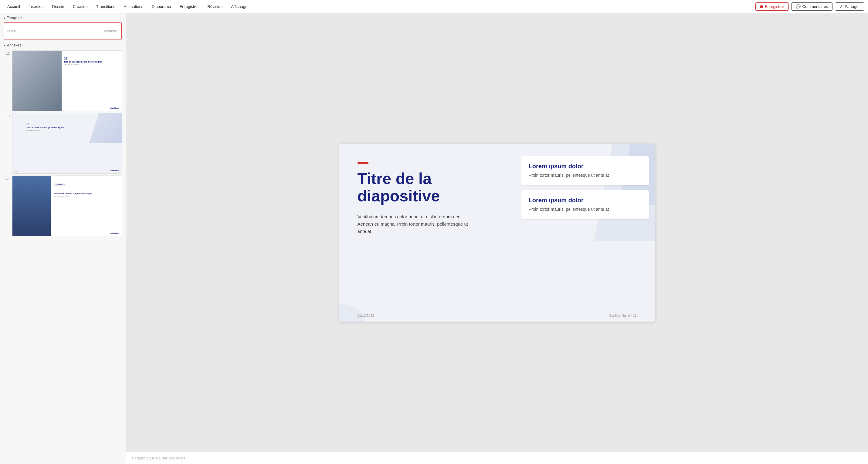 The width and height of the screenshot is (868, 464). I want to click on slide-12-number: 12, so click(7, 53).